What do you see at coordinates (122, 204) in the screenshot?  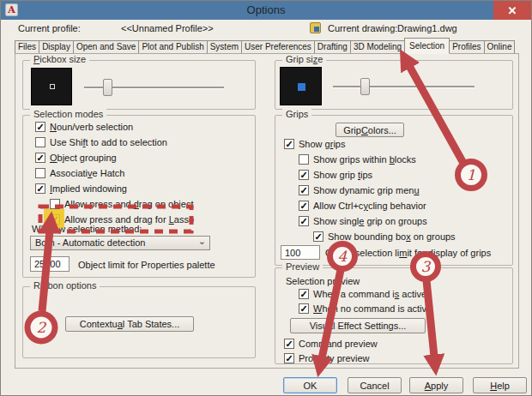 I see `checkbox-row: Allow press and drag on object` at bounding box center [122, 204].